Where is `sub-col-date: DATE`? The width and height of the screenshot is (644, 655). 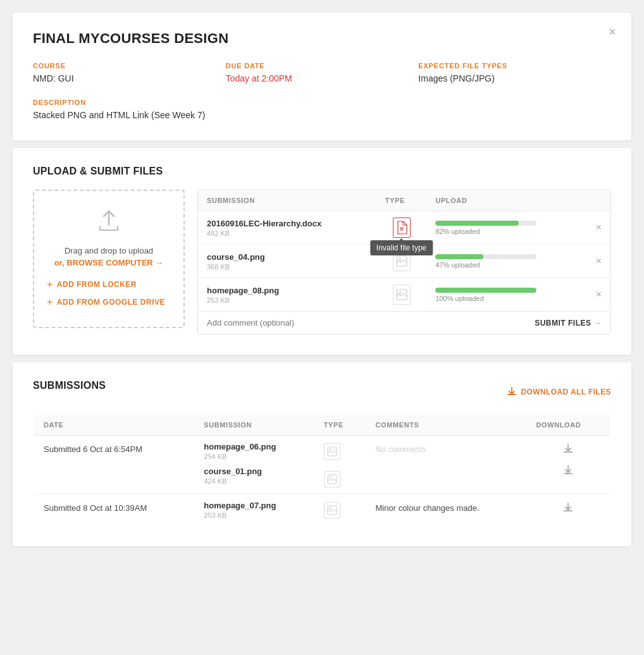 sub-col-date: DATE is located at coordinates (114, 425).